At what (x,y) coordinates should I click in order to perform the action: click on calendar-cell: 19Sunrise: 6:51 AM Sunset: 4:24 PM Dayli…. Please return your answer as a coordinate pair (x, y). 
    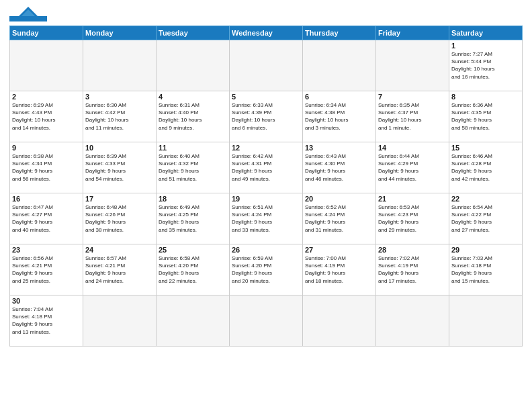
    Looking at the image, I should click on (266, 219).